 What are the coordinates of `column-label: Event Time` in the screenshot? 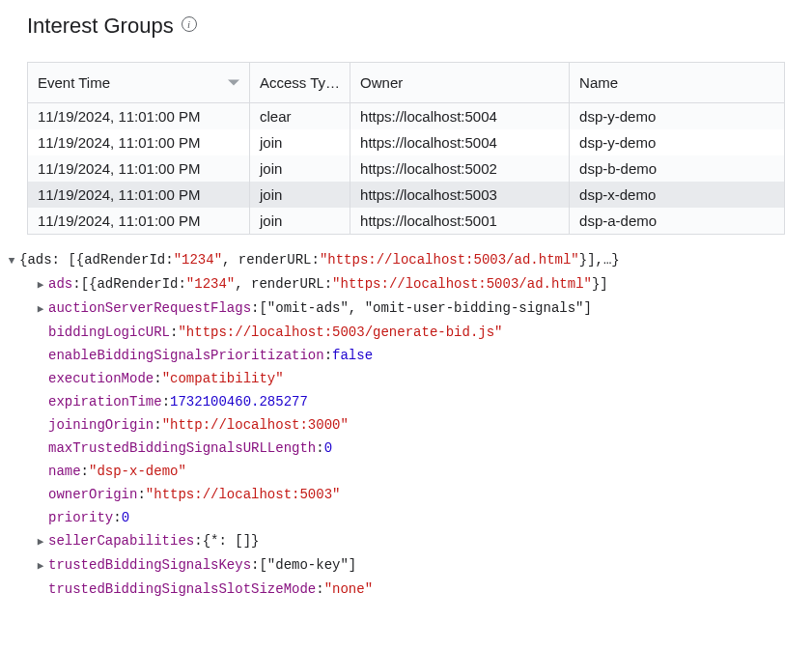 It's located at (73, 83).